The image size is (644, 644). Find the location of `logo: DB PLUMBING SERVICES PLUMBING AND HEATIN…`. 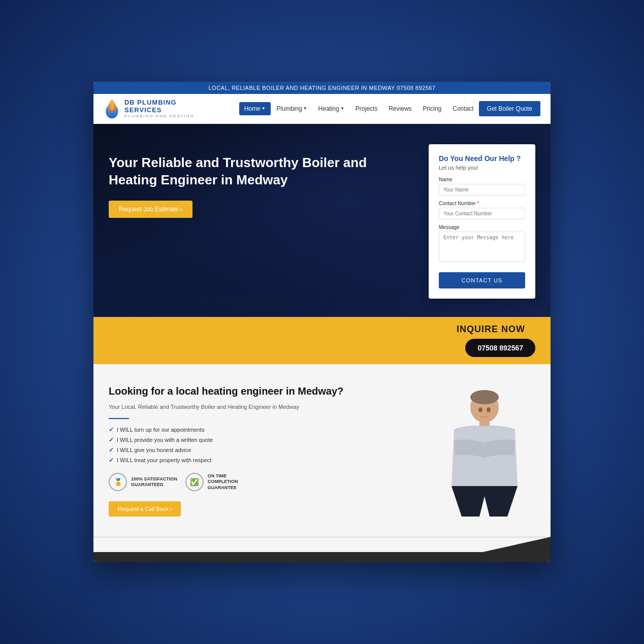

logo: DB PLUMBING SERVICES PLUMBING AND HEATIN… is located at coordinates (156, 109).